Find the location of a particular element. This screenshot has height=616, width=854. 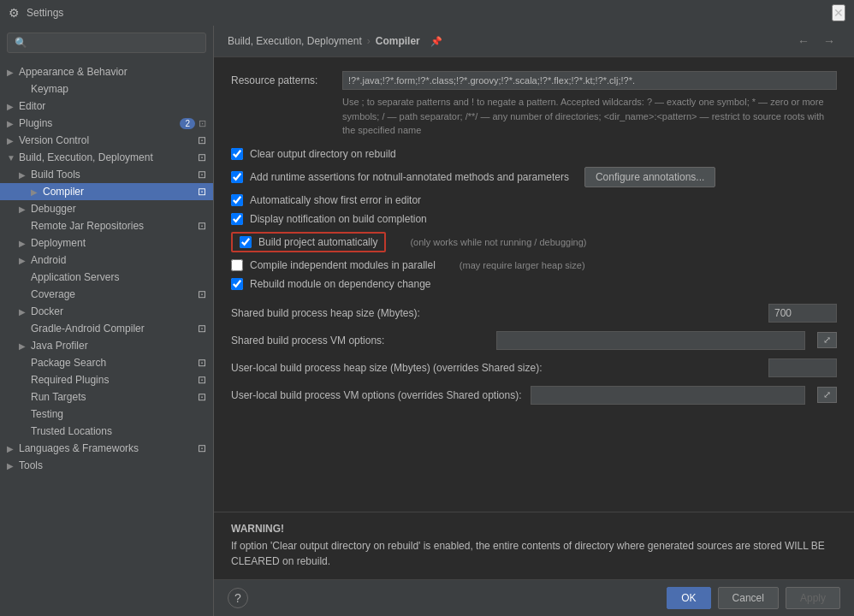

sidebar-item-label: Compiler is located at coordinates (63, 192).